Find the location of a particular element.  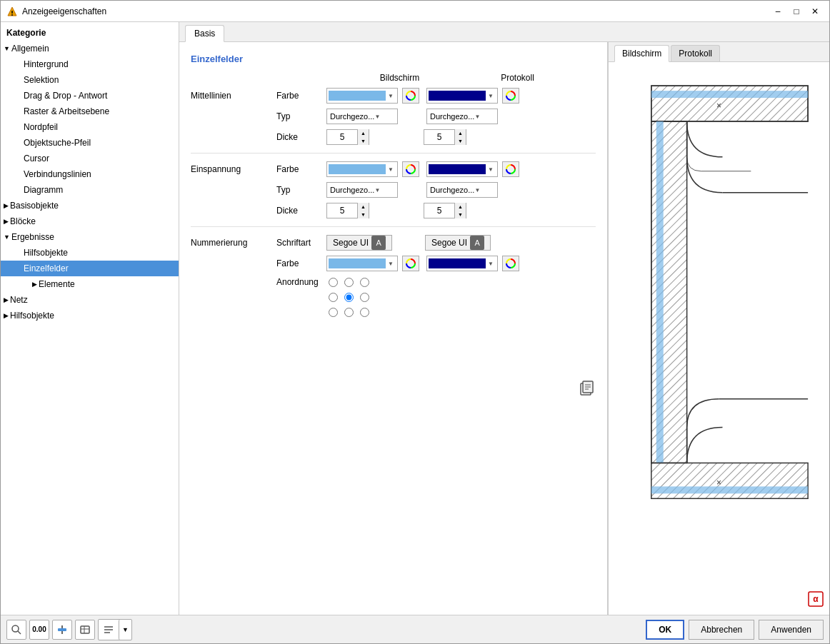

sidebar-item-objektsuche: Objektsuche-Pfeil is located at coordinates (90, 143).